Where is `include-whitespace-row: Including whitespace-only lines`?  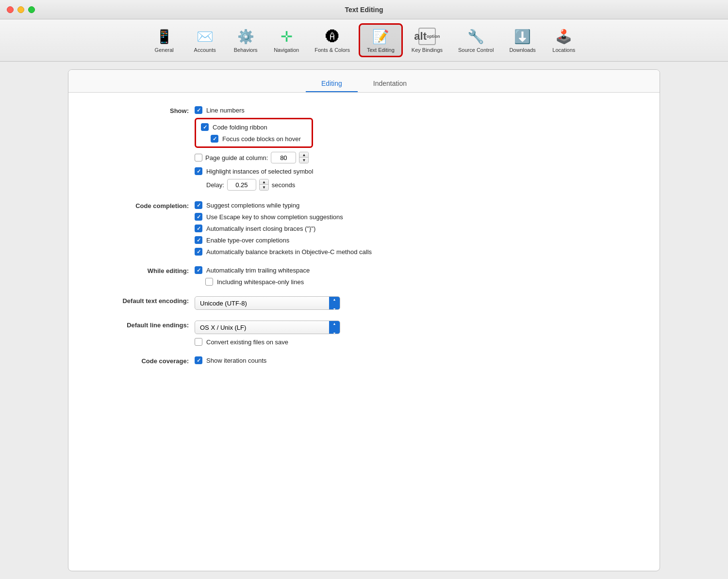 include-whitespace-row: Including whitespace-only lines is located at coordinates (252, 282).